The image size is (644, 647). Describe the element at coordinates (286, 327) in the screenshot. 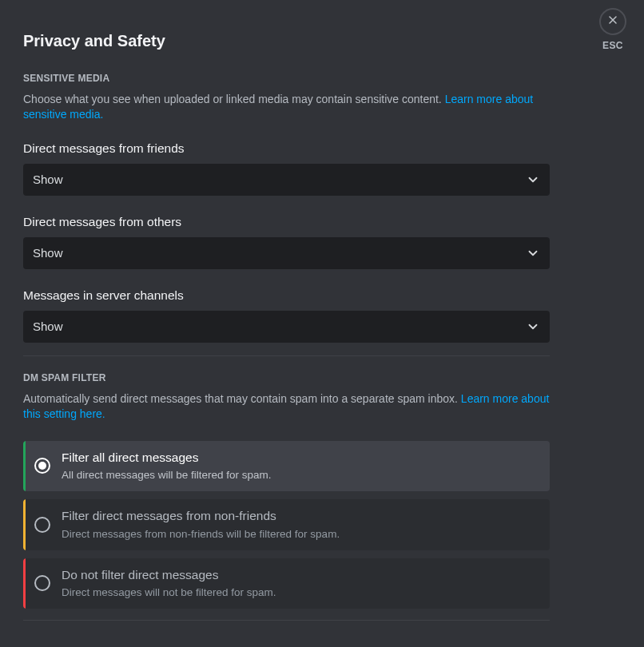

I see `select-server-channels: Show` at that location.